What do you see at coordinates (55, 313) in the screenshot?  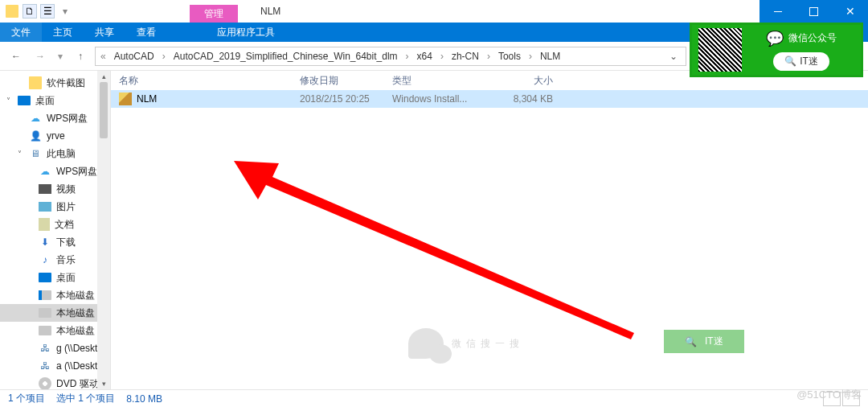 I see `sidebar-item: 本地磁盘 (D:)` at bounding box center [55, 313].